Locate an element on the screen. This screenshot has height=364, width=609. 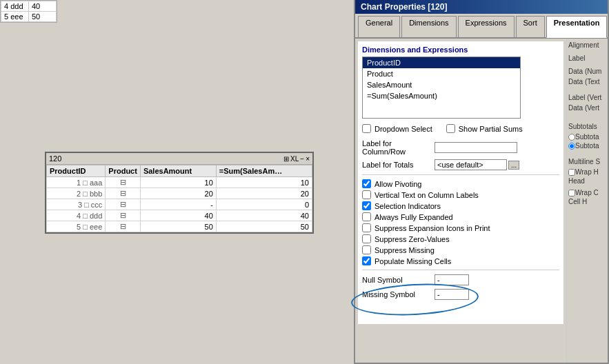
checkbox-allow-pivoting: Allow Pivoting is located at coordinates (461, 183).